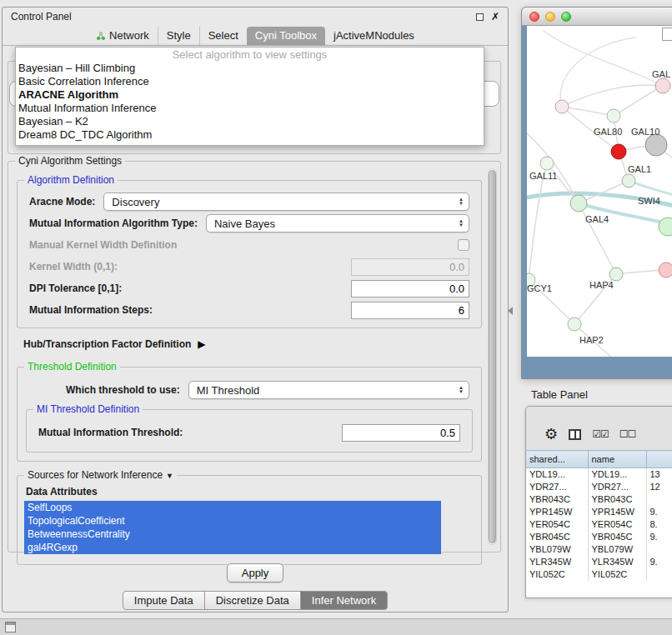 The width and height of the screenshot is (672, 635). Describe the element at coordinates (599, 475) in the screenshot. I see `table-row: YDL19...YDL19...13` at that location.